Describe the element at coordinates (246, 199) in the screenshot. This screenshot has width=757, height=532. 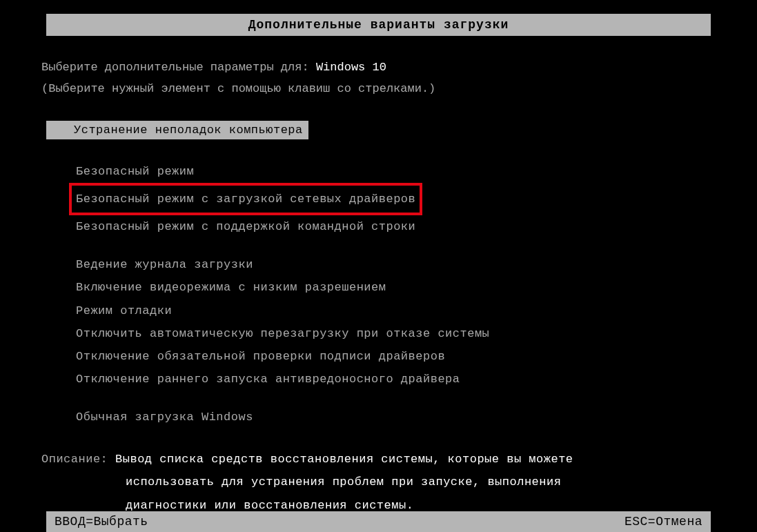
I see `option-safe-mode-networking: Безопасный режим с загрузкой сетевых дра…` at that location.